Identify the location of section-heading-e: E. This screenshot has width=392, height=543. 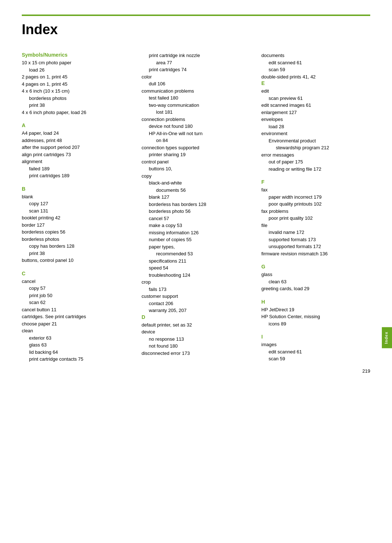
(316, 83).